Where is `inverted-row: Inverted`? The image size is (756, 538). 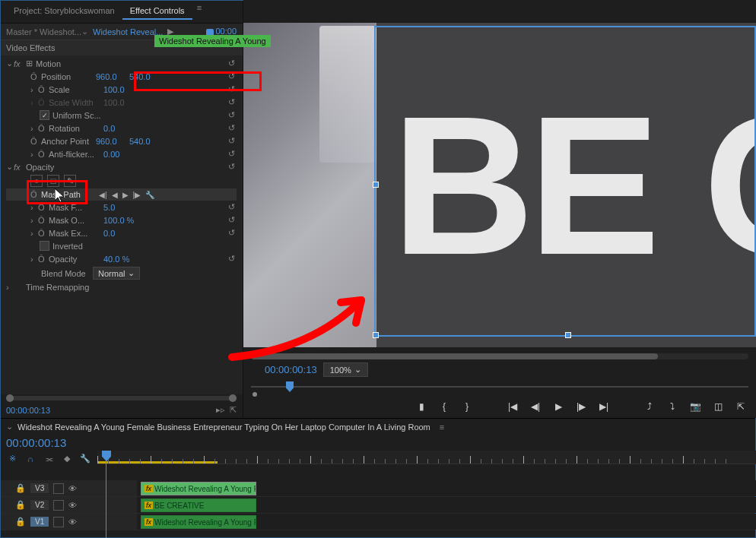 inverted-row: Inverted is located at coordinates (122, 246).